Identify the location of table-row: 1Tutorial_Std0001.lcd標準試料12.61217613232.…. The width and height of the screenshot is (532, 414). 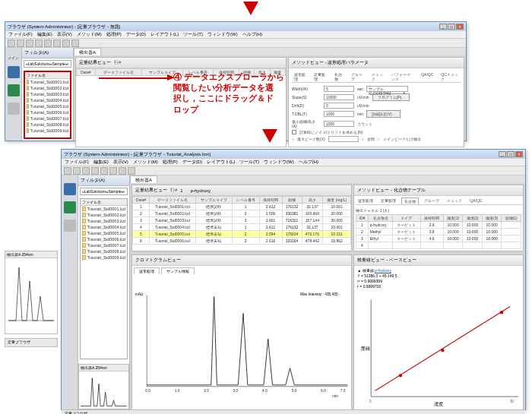
(242, 207).